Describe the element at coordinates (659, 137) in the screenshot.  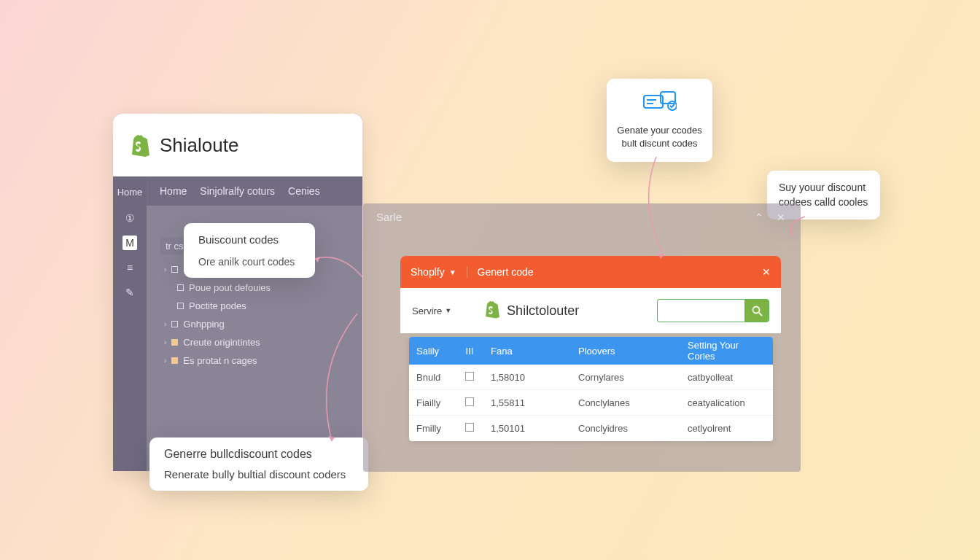
I see `callout-text: Genate your ccodes bult discunt codes` at that location.